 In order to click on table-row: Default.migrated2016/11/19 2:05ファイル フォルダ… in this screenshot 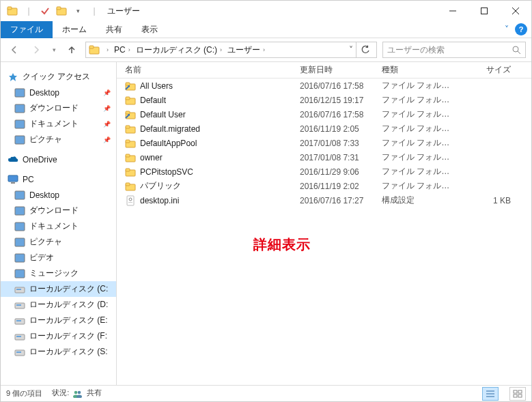, I will do `click(324, 128)`.